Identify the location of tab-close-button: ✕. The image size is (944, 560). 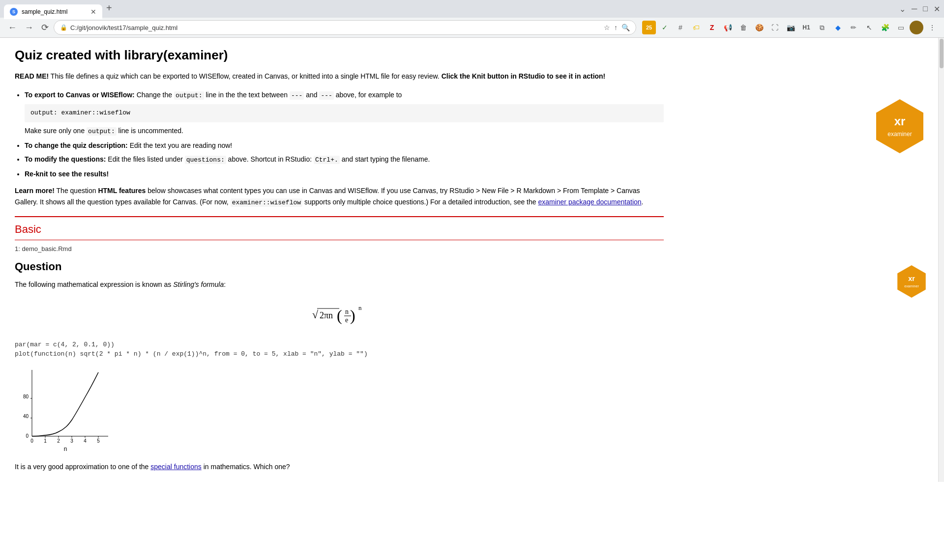
(93, 12).